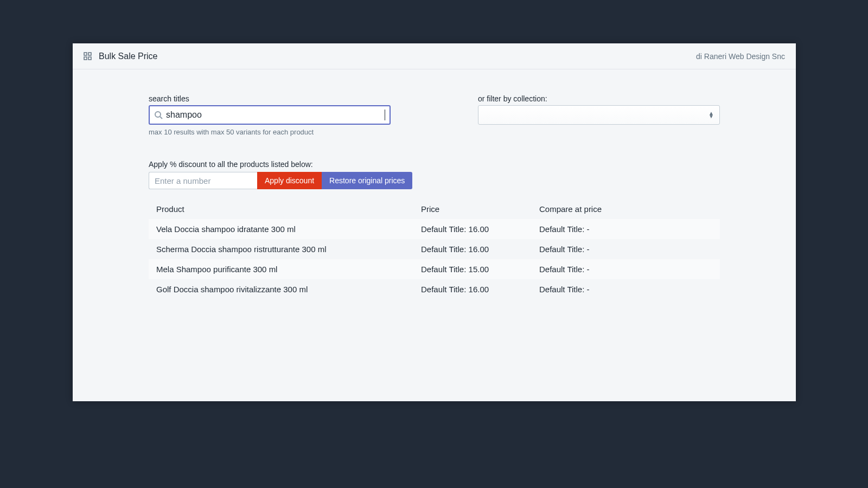 The image size is (868, 488). Describe the element at coordinates (290, 181) in the screenshot. I see `apply-discount-button: Apply discount` at that location.